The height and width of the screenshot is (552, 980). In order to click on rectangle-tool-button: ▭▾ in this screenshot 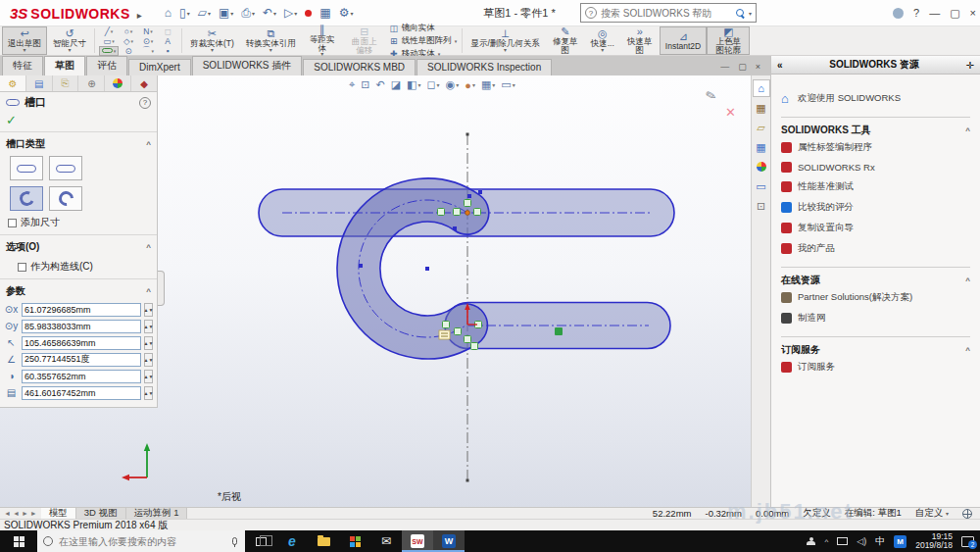, I will do `click(109, 41)`.